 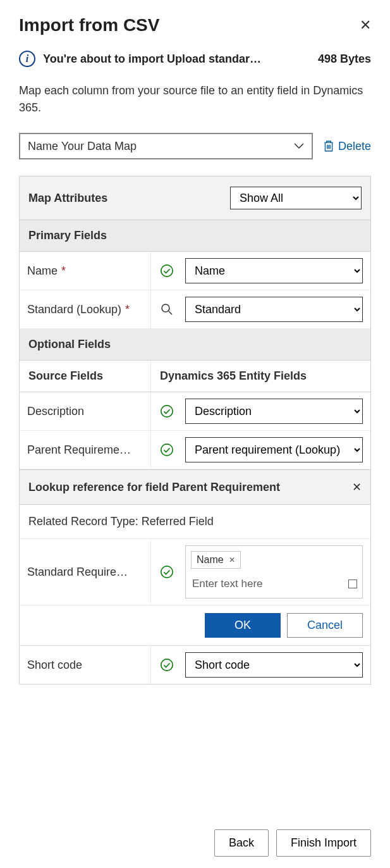 I want to click on field-row-parent-requirement: Parent Requireme… Parent requirement (Lo…, so click(x=195, y=450).